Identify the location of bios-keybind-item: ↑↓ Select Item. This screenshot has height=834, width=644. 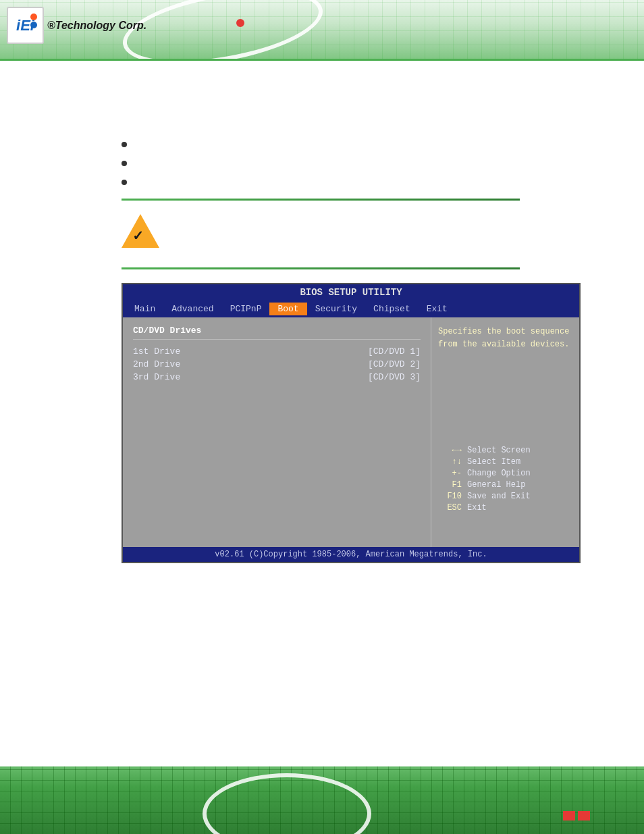
(505, 462).